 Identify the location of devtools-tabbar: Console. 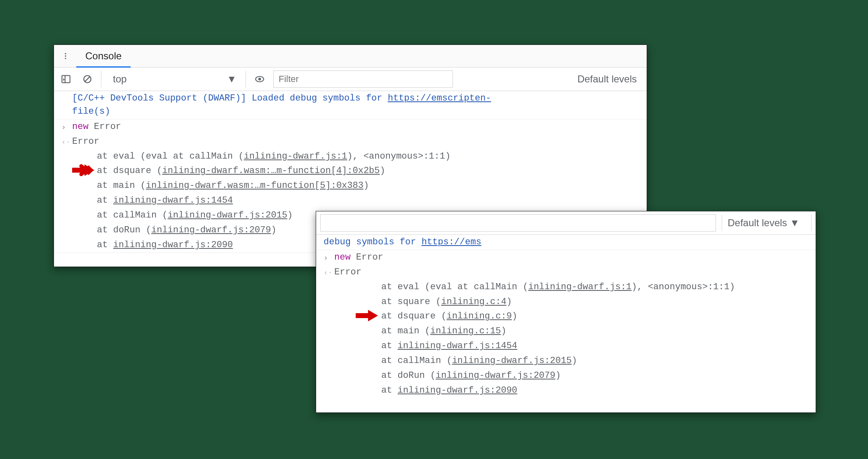
(350, 56).